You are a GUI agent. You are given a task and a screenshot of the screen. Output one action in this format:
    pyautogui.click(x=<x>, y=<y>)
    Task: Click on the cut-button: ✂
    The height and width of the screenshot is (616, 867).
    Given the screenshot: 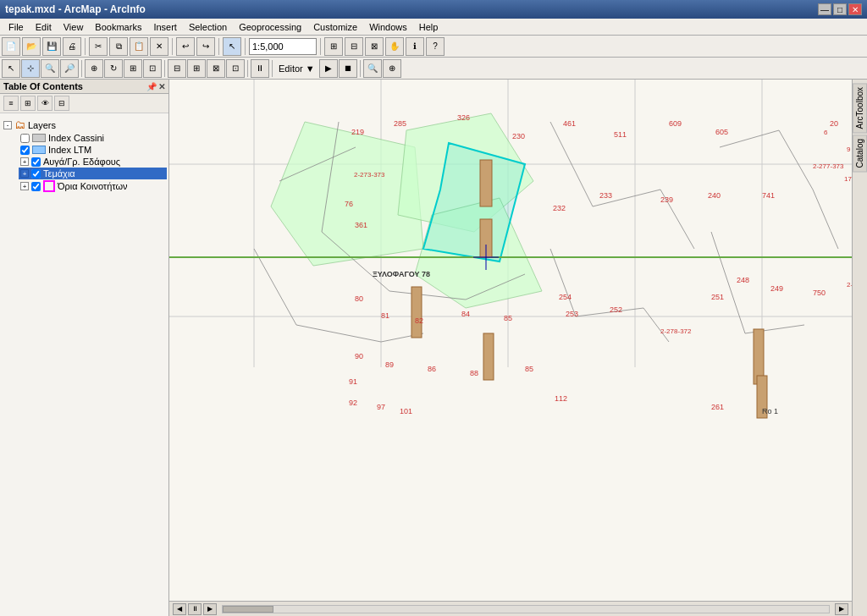 What is the action you would take?
    pyautogui.click(x=98, y=47)
    